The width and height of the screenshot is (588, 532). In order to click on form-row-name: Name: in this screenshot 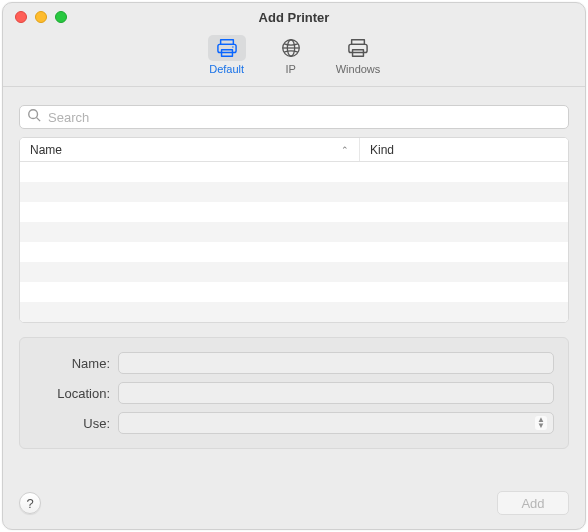, I will do `click(294, 363)`.